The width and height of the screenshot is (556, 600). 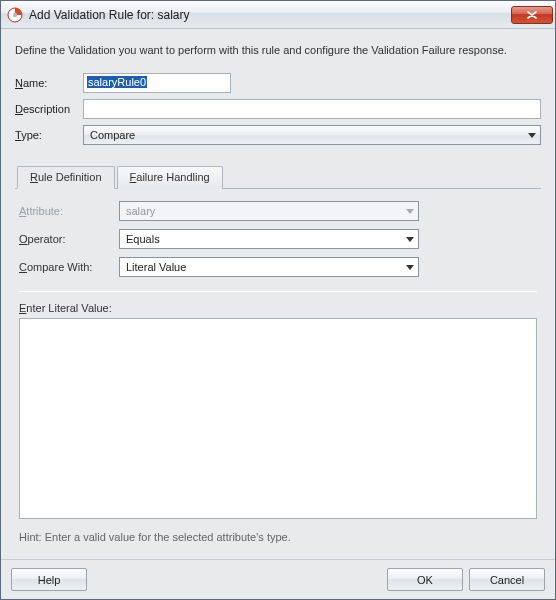 What do you see at coordinates (278, 15) in the screenshot?
I see `titlebar: Add Validation Rule for: salary` at bounding box center [278, 15].